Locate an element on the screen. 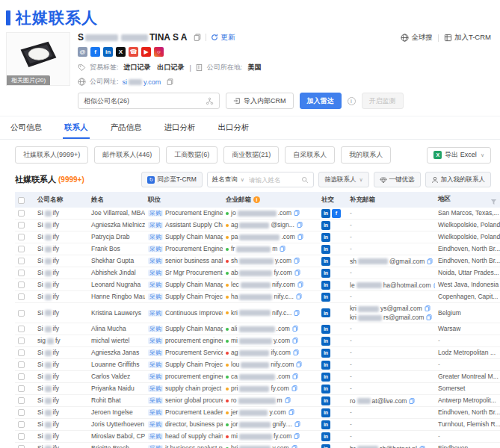 This screenshot has height=448, width=500. x-icon: X is located at coordinates (121, 52).